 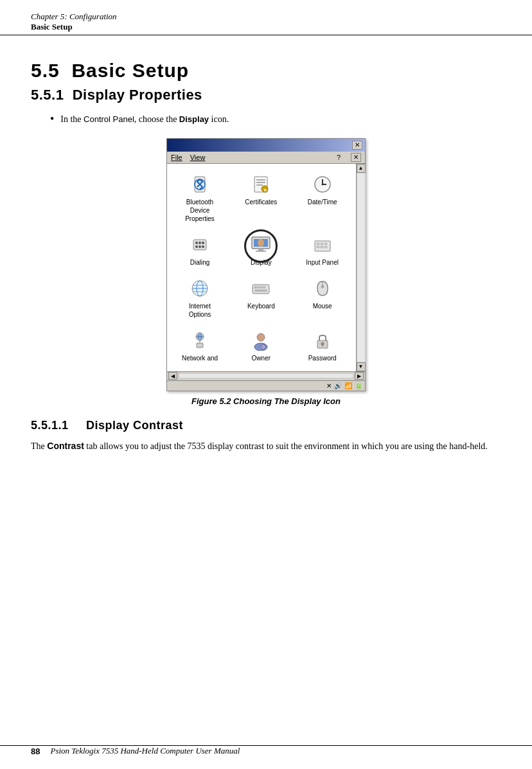 I want to click on heading-551: 5.5.1 Display Properties, so click(x=266, y=95).